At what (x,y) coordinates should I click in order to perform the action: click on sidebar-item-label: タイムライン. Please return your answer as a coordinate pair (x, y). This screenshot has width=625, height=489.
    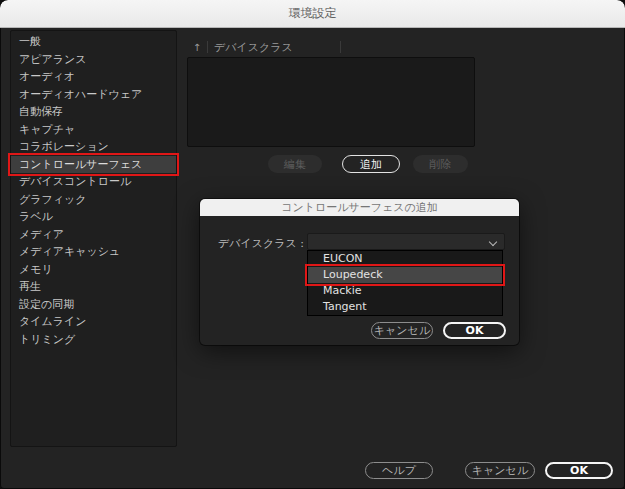
    Looking at the image, I should click on (53, 322).